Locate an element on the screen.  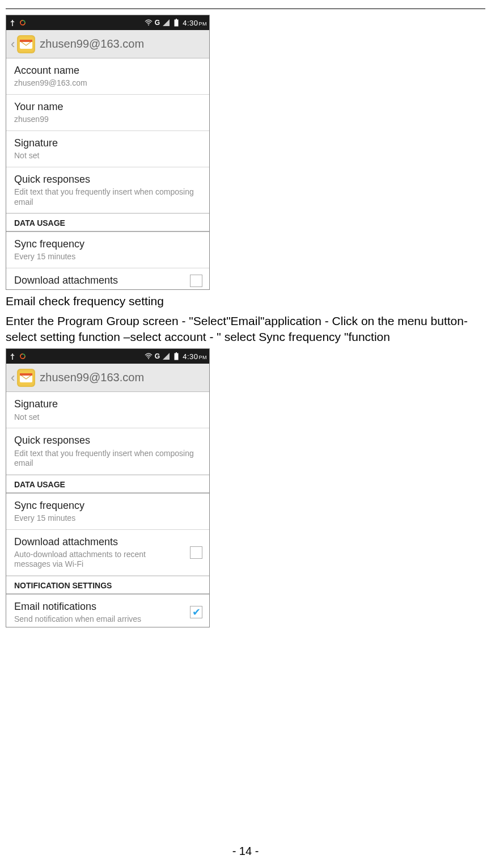
settings-list: Account name zhusen99@163.com Your name … is located at coordinates (108, 174).